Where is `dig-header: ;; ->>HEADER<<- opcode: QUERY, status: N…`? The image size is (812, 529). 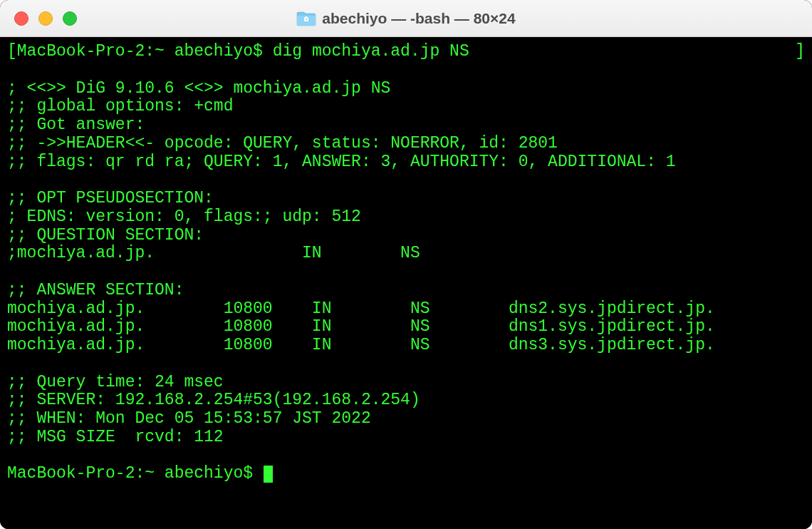 dig-header: ;; ->>HEADER<<- opcode: QUERY, status: N… is located at coordinates (406, 144).